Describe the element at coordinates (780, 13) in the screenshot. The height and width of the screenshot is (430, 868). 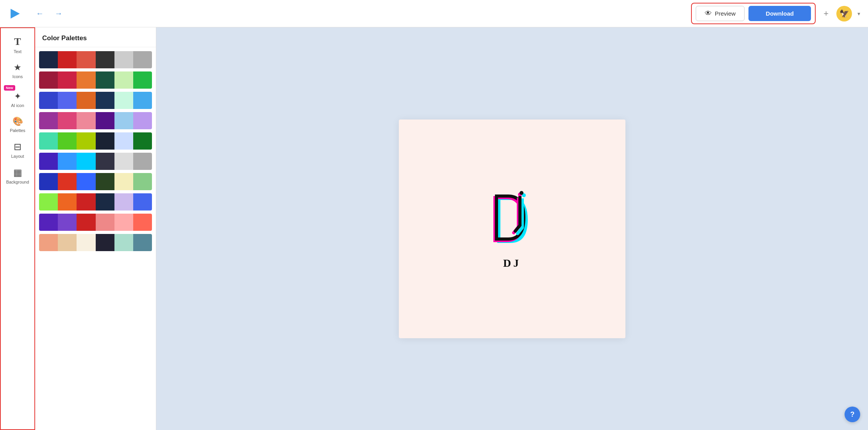
I see `download-button: Download` at that location.